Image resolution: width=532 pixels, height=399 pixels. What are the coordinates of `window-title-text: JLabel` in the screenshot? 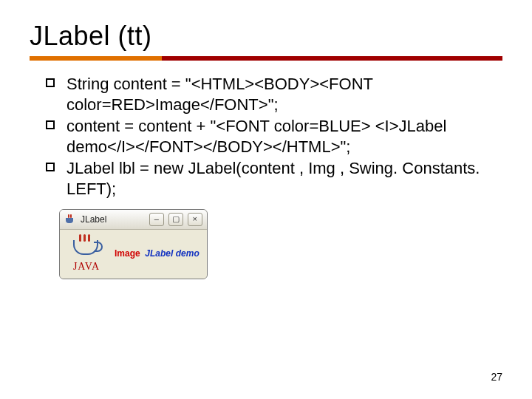 It's located at (93, 219).